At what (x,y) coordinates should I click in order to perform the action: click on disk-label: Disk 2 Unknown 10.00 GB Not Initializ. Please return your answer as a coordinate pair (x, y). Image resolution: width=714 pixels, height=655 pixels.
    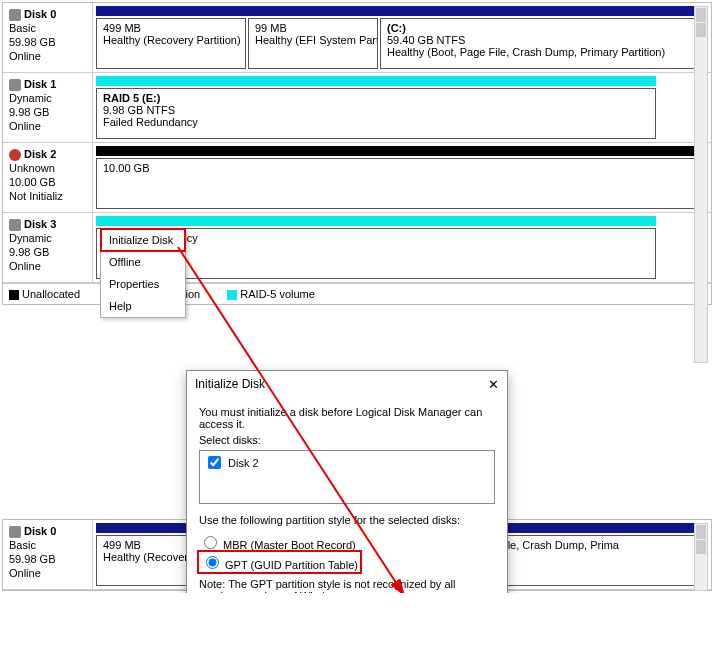
    Looking at the image, I should click on (48, 178).